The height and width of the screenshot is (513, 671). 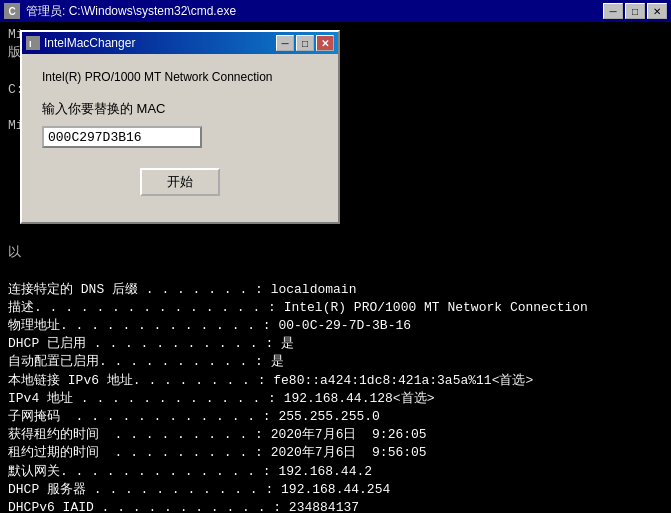 I want to click on start-button: 开始, so click(x=180, y=182).